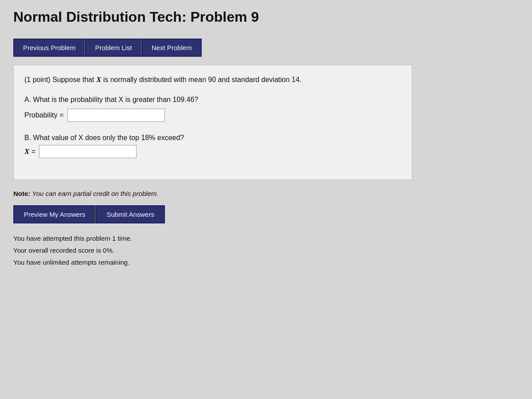 This screenshot has height=399, width=532. Describe the element at coordinates (22, 193) in the screenshot. I see `note-bold: Note:` at that location.